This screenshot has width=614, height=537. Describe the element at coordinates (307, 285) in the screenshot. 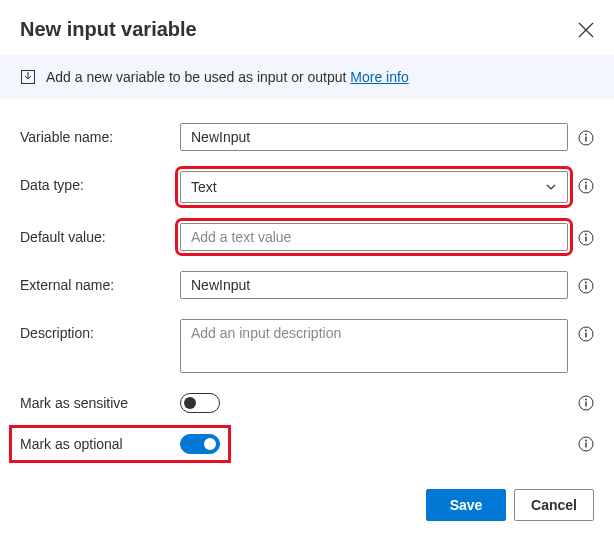

I see `row-external-name: External name:` at that location.